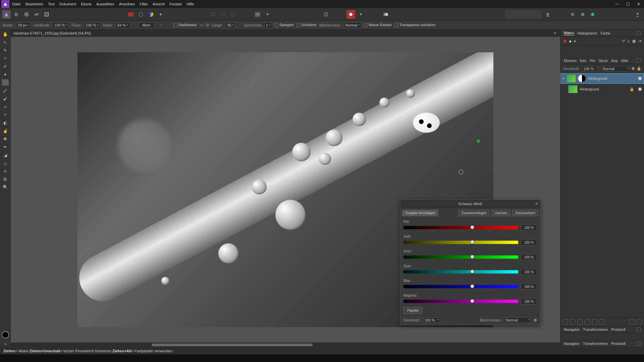 This screenshot has height=362, width=644. Describe the element at coordinates (638, 14) in the screenshot. I see `account-icon` at that location.